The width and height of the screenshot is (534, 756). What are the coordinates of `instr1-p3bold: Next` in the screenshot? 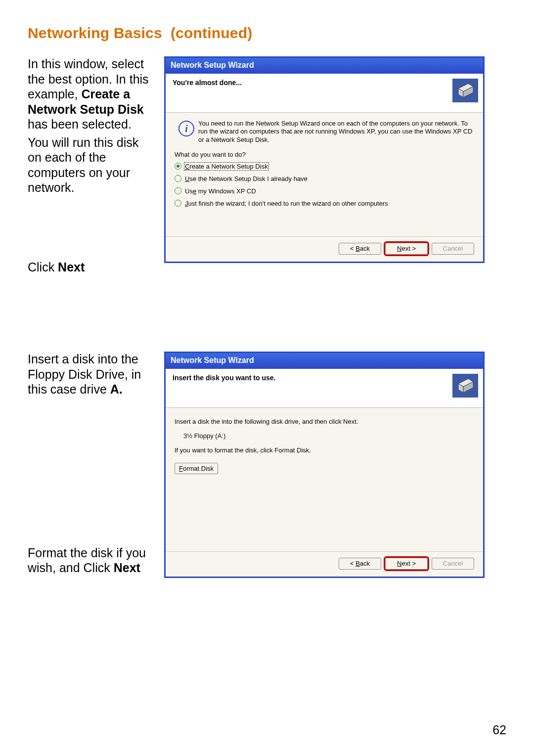 It's located at (71, 267).